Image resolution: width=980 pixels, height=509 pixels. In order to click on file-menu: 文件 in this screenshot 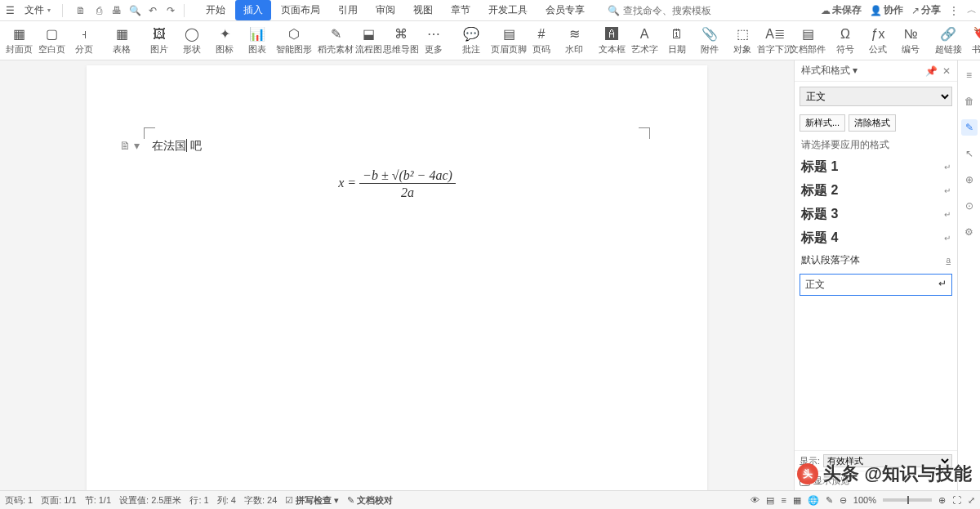, I will do `click(38, 10)`.